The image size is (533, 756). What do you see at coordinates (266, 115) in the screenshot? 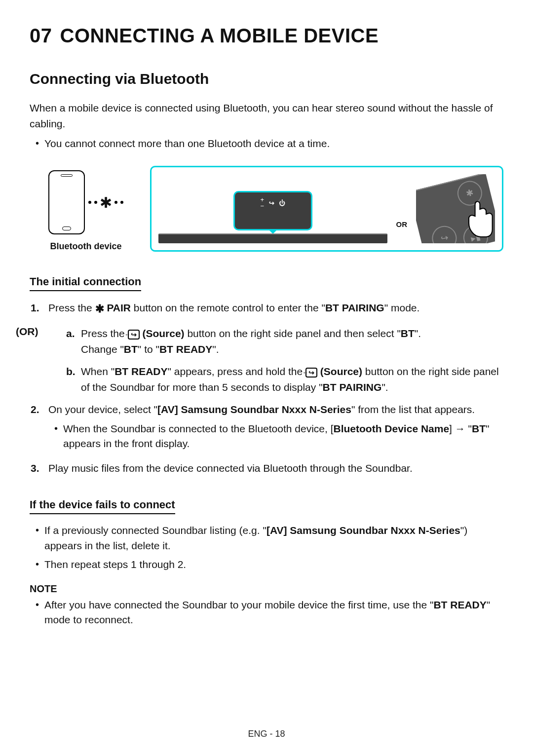
I see `intro-text: When a mobile device is connected using …` at bounding box center [266, 115].